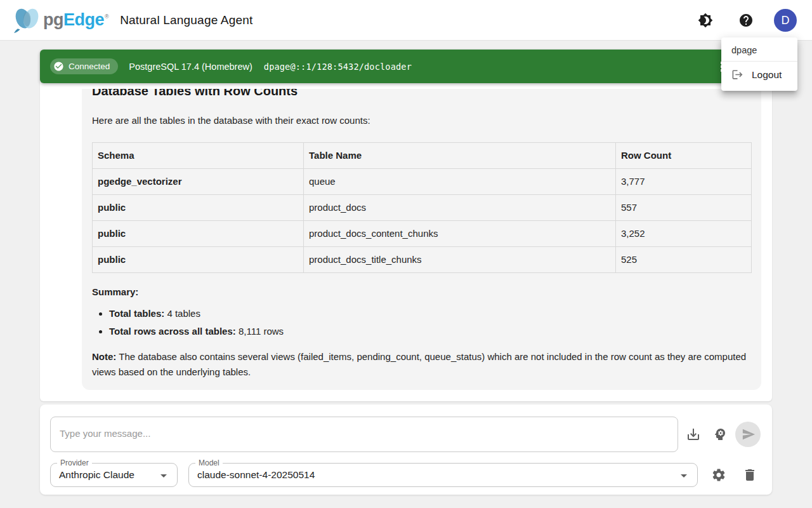 The width and height of the screenshot is (812, 508). I want to click on provider-select-value: Anthropic Claude, so click(96, 475).